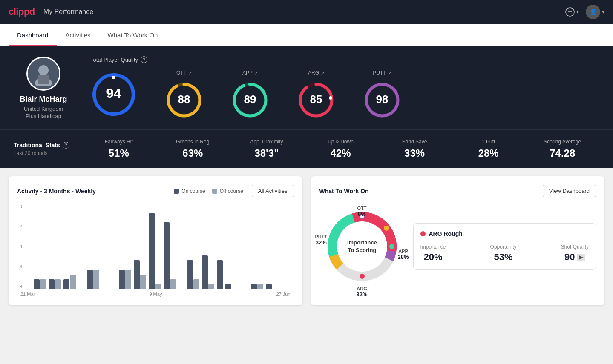 The width and height of the screenshot is (613, 364). Describe the element at coordinates (250, 99) in the screenshot. I see `svg-text: 89` at that location.